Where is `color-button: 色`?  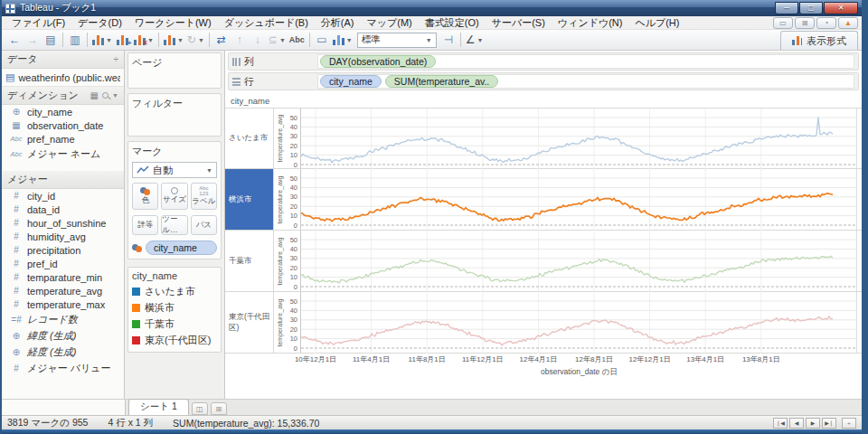 color-button: 色 is located at coordinates (145, 196).